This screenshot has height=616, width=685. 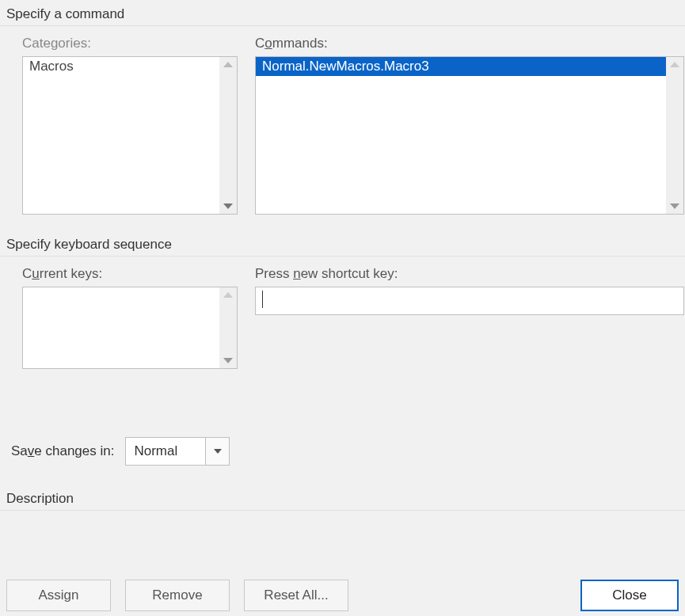 What do you see at coordinates (130, 67) in the screenshot?
I see `list-item: Macros` at bounding box center [130, 67].